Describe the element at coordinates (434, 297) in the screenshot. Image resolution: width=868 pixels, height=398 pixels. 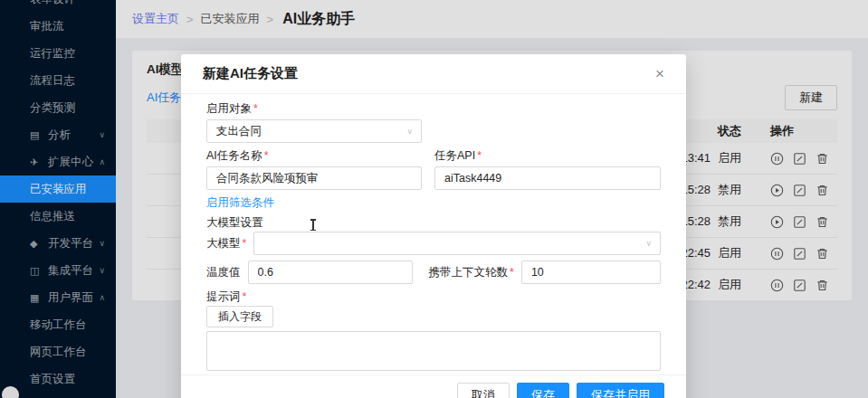
I see `prompt-label: 提示词*` at that location.